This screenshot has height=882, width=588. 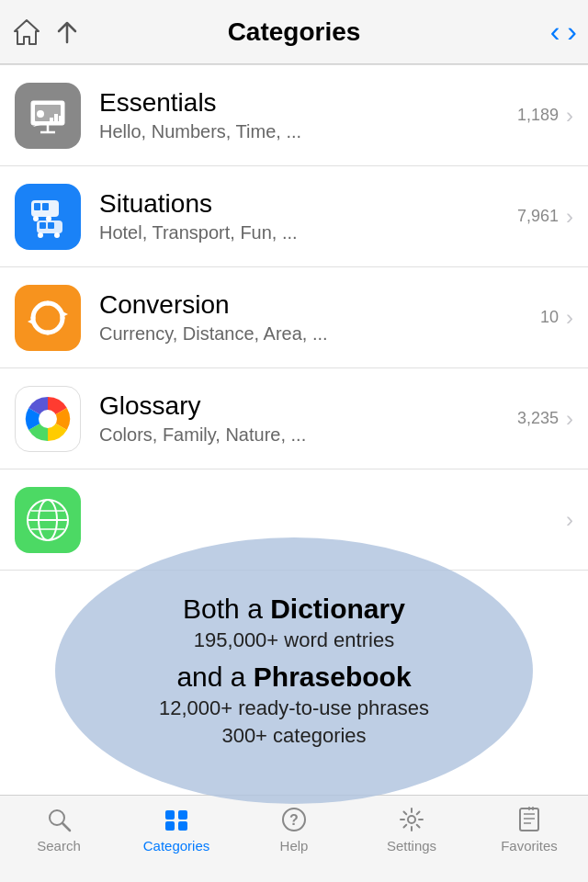 I want to click on up-button, so click(x=67, y=32).